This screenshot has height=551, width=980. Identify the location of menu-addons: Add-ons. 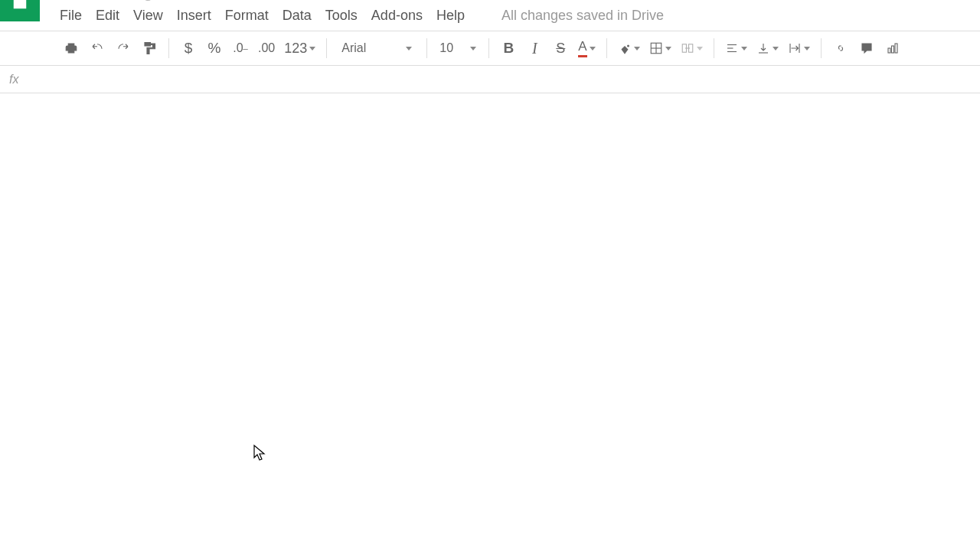
(397, 15).